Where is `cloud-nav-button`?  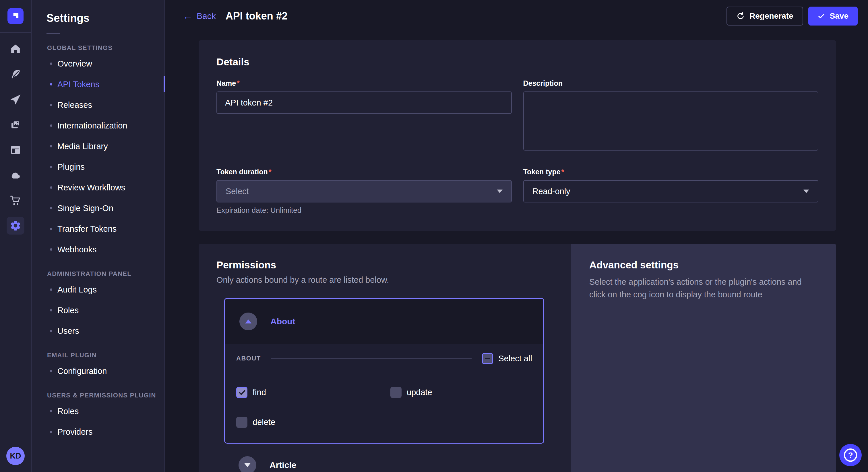 cloud-nav-button is located at coordinates (16, 175).